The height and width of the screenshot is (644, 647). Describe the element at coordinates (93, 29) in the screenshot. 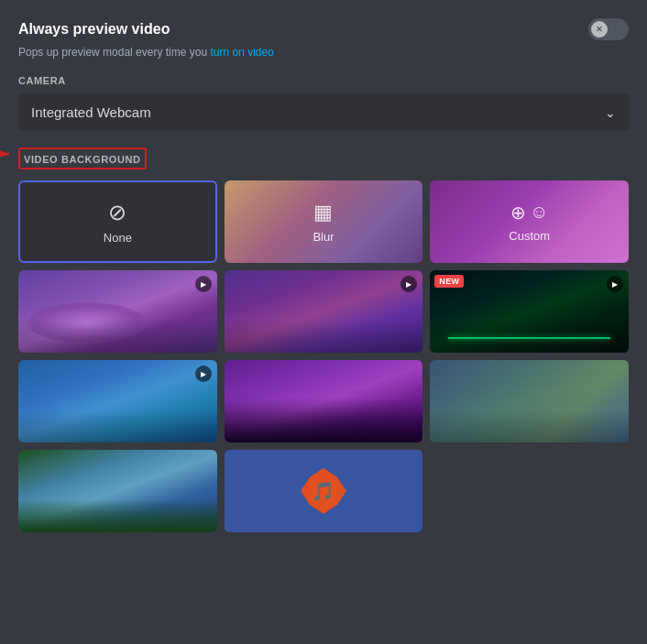

I see `page-title: Always preview video` at that location.